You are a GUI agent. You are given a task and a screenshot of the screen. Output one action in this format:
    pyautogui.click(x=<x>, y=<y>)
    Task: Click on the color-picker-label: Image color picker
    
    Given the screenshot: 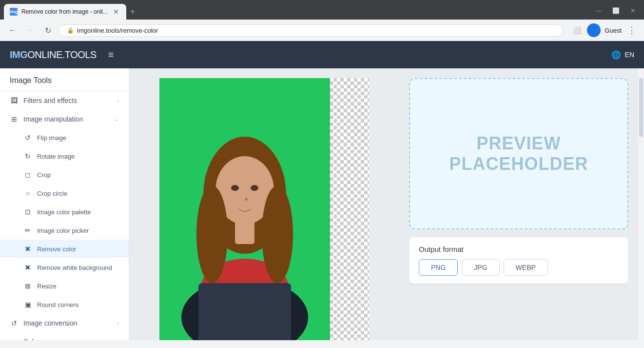 What is the action you would take?
    pyautogui.click(x=63, y=230)
    